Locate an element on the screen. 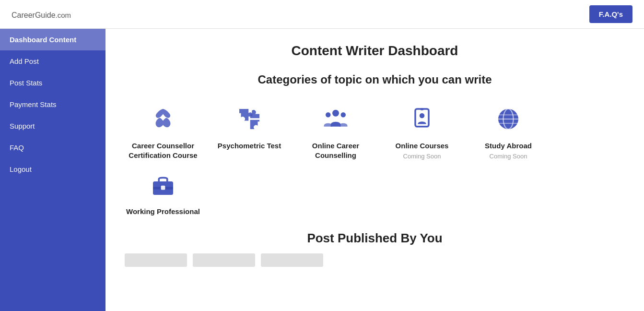 The image size is (644, 311). sidebar-item-support: Support is located at coordinates (53, 126).